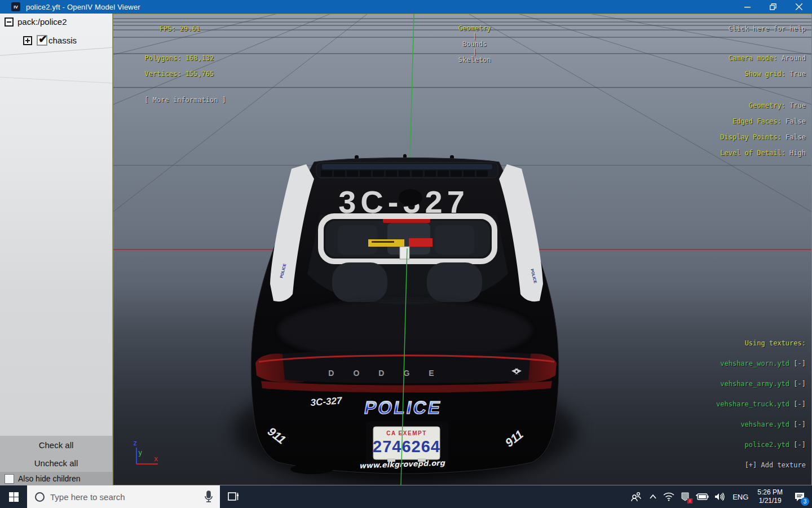  I want to click on notification-count-badge: 3, so click(805, 501).